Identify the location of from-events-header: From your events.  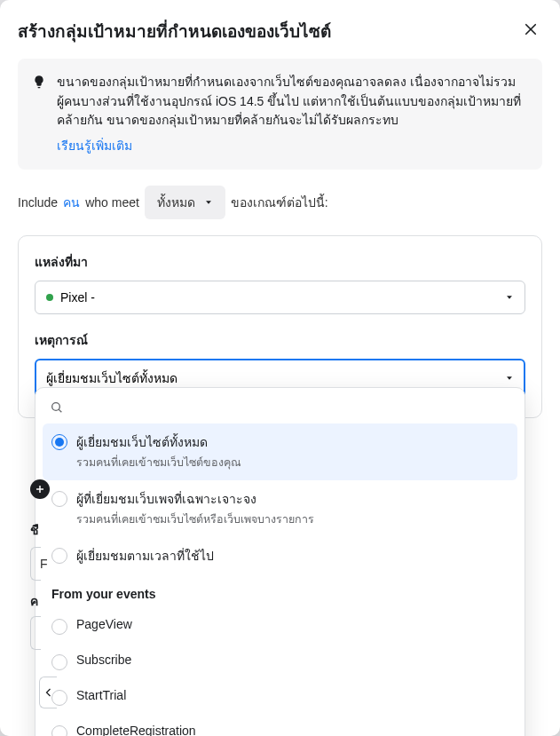
(280, 591).